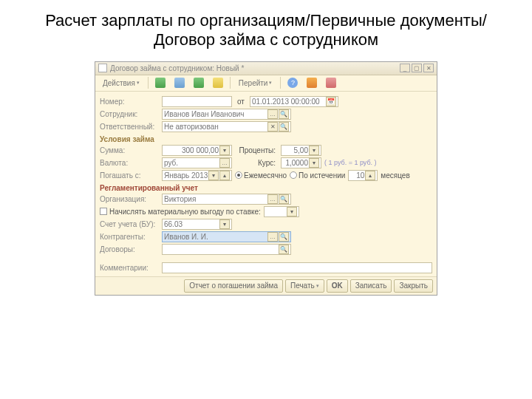  I want to click on rate-input: 1,0000 ▾, so click(301, 163).